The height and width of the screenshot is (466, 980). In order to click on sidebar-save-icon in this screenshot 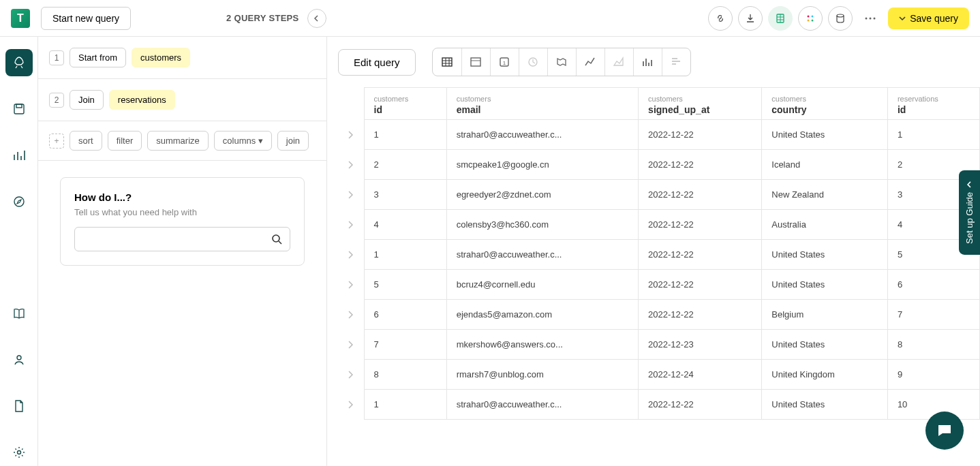, I will do `click(19, 109)`.